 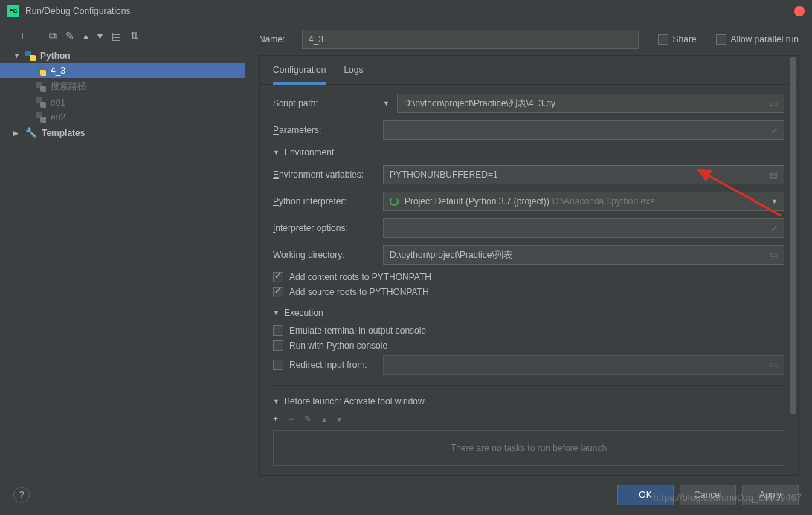 What do you see at coordinates (360, 277) in the screenshot?
I see `add-content-roots-label: Add content roots to PYTHONPATH` at bounding box center [360, 277].